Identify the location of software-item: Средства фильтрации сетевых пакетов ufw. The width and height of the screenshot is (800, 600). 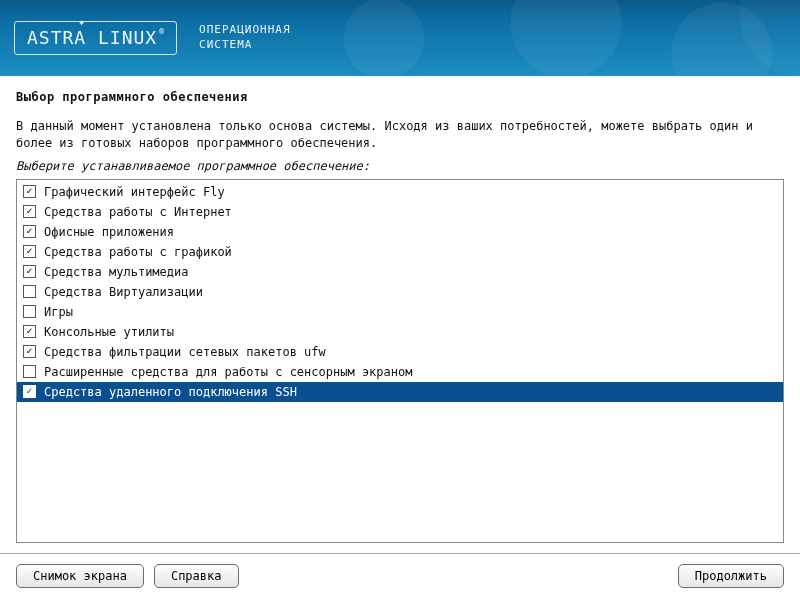
(400, 352).